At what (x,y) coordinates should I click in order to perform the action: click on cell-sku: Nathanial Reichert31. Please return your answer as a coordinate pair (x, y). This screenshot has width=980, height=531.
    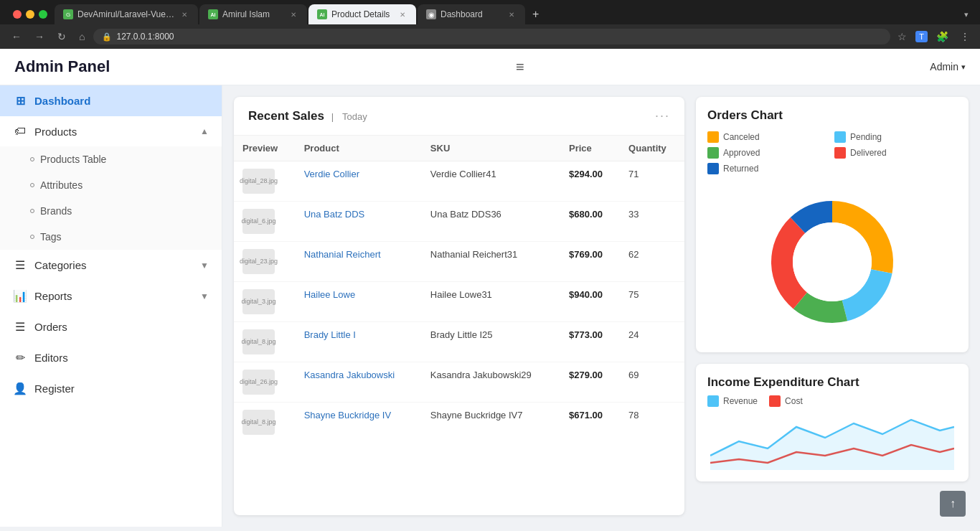
    Looking at the image, I should click on (491, 262).